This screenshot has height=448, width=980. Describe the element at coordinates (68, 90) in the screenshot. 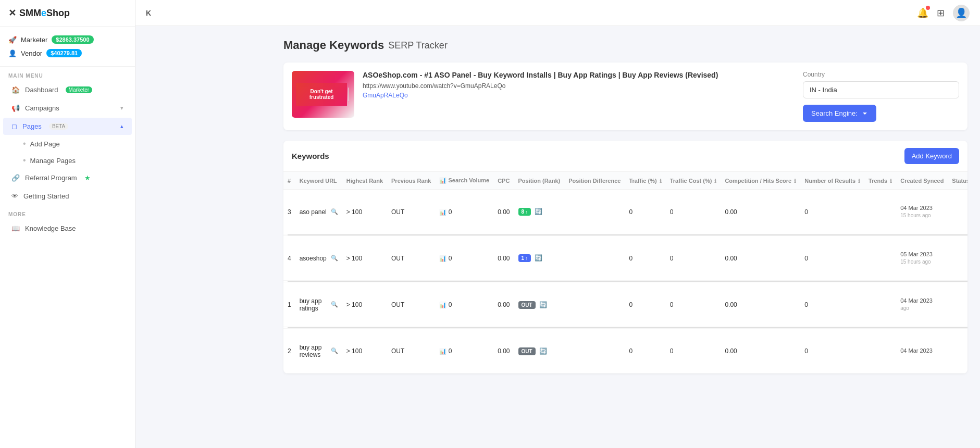

I see `sidebar-item-dashboard: 🏠 Dashboard Marketer` at that location.